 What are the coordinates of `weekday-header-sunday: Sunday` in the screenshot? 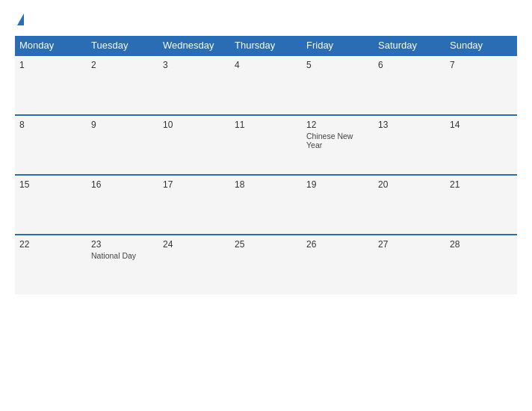 It's located at (481, 46).